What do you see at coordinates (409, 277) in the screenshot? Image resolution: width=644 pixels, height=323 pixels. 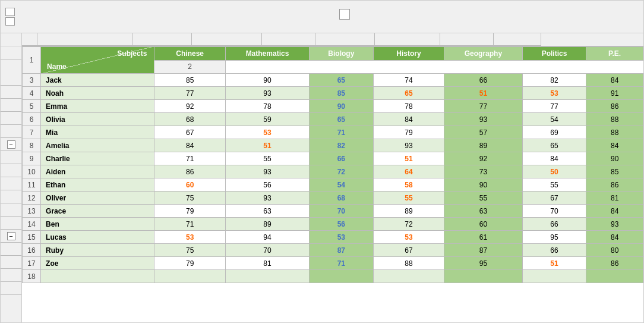 I see `data-cell-history` at bounding box center [409, 277].